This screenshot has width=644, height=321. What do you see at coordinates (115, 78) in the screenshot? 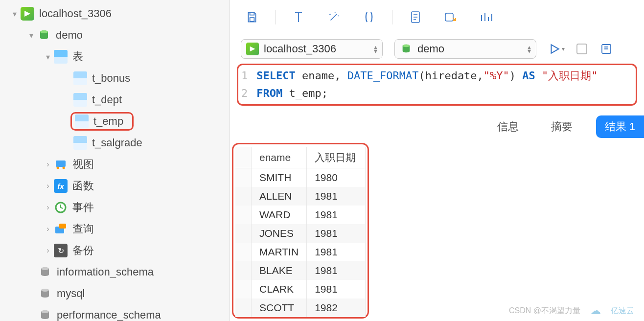
I see `tree-table-item: t_bonus` at bounding box center [115, 78].